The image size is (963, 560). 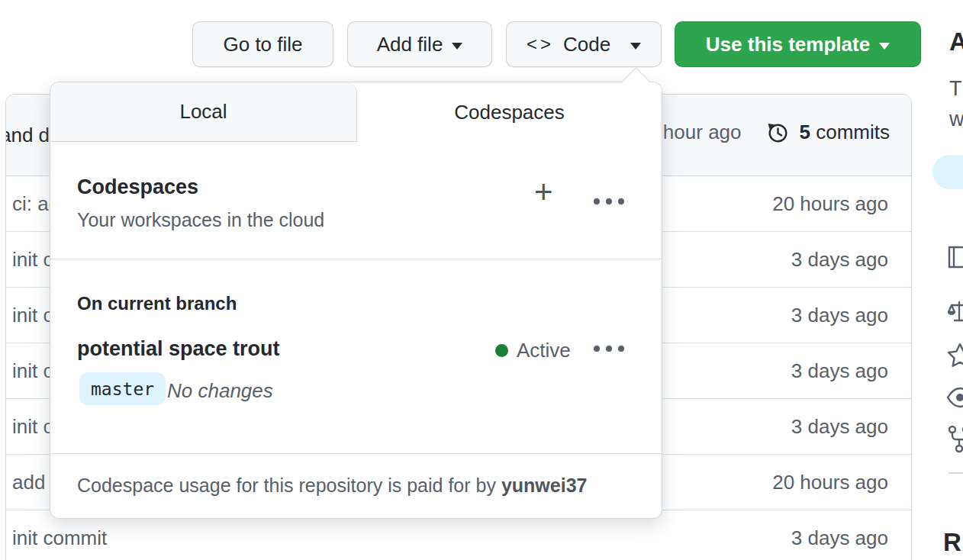 What do you see at coordinates (533, 351) in the screenshot?
I see `codespace-status: Active` at bounding box center [533, 351].